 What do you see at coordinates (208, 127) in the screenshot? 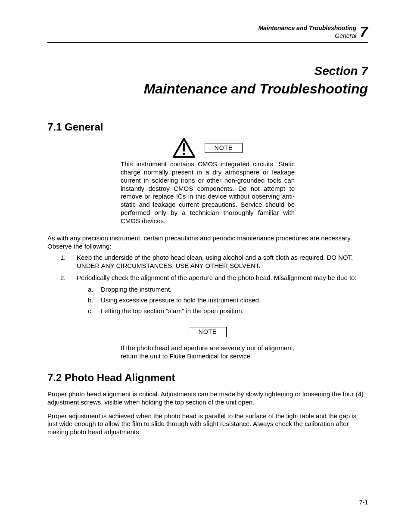
I see `heading-7-1: 7.1 General` at bounding box center [208, 127].